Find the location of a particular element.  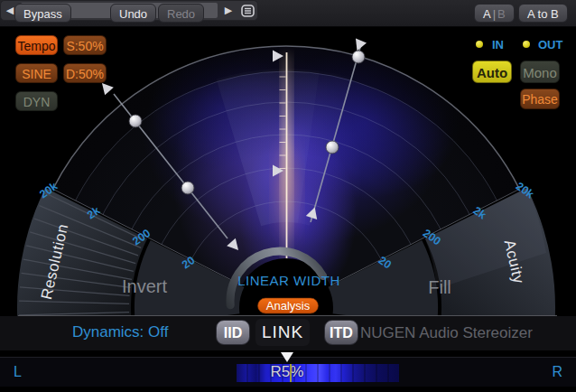

pan-marker-icon is located at coordinates (287, 358).